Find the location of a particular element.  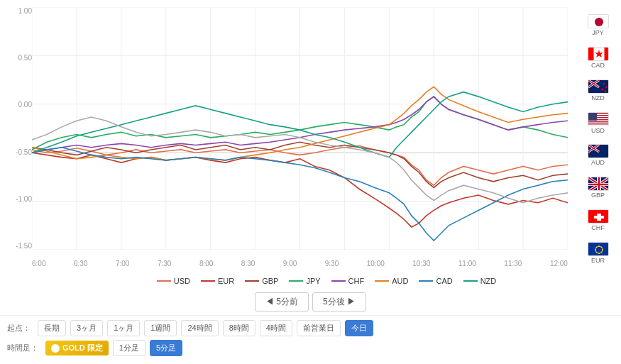

period-label: 起点： is located at coordinates (18, 328).